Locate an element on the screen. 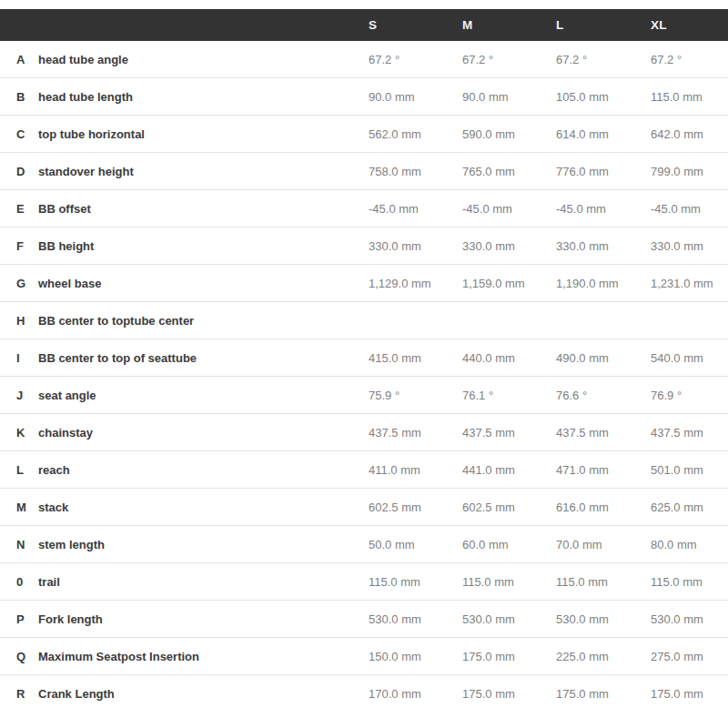 Image resolution: width=728 pixels, height=728 pixels. row-label: stack is located at coordinates (204, 508).